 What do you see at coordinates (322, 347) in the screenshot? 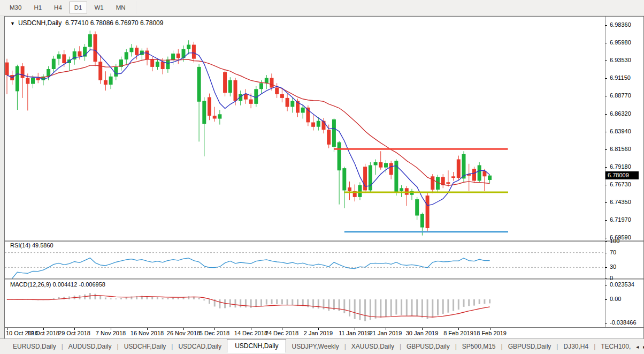
I see `symbol-tab-list: EURUSD,Daily|AUDUSD,Daily|USDCHF,Daily|U…` at bounding box center [322, 347].